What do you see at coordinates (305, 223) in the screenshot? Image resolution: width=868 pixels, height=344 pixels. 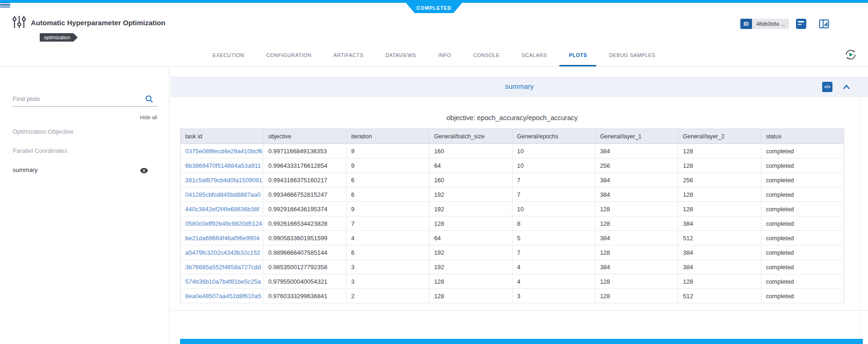 I see `cell: 0.9926166534423828` at bounding box center [305, 223].